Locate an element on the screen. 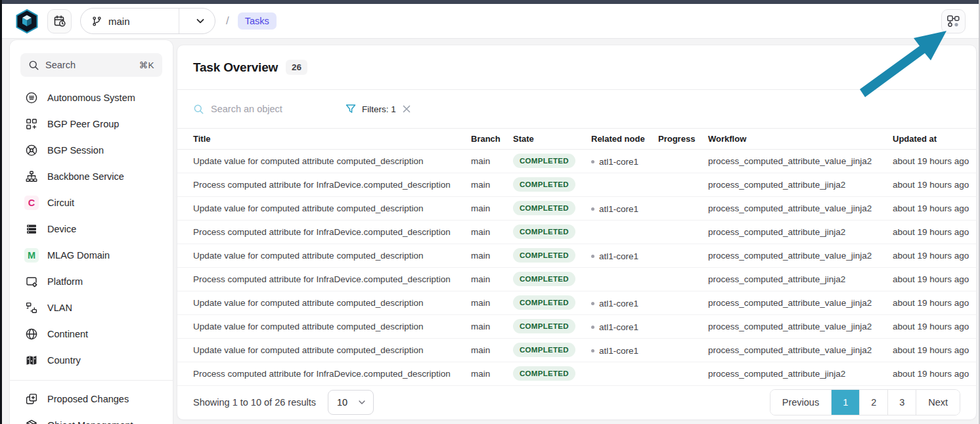  sidebar-item-label: Circuit is located at coordinates (60, 203).